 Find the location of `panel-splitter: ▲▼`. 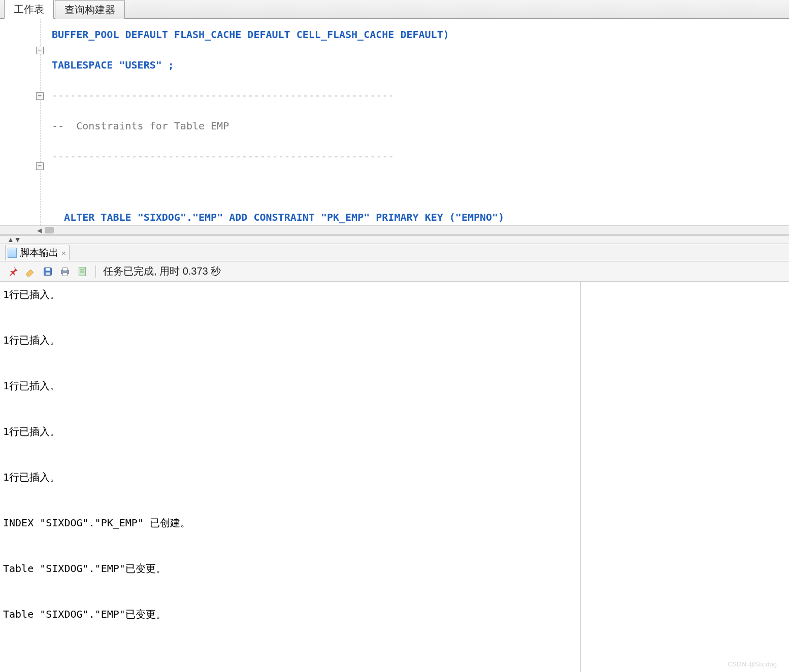

panel-splitter: ▲▼ is located at coordinates (394, 240).